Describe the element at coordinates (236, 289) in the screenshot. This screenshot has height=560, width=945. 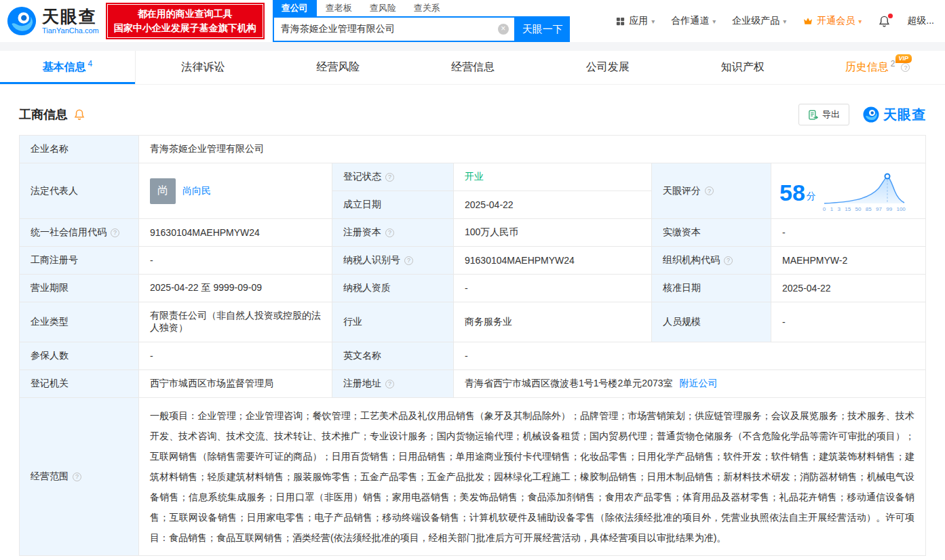
I see `value-business-term: 2025-04-22 至 9999-09-09` at that location.